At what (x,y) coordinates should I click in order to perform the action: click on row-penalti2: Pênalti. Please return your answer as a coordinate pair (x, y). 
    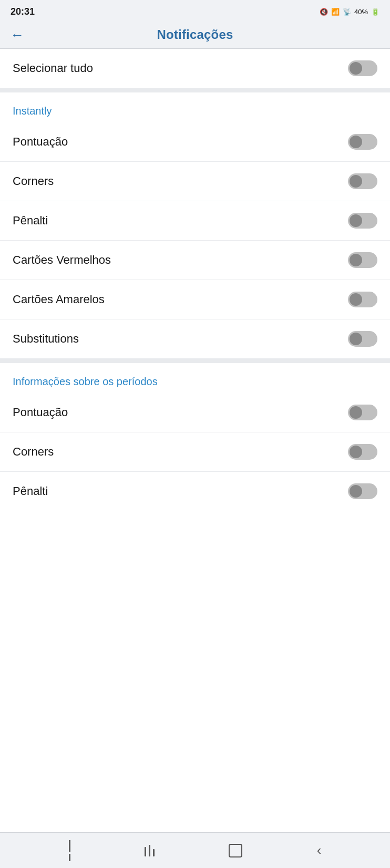
    Looking at the image, I should click on (195, 491).